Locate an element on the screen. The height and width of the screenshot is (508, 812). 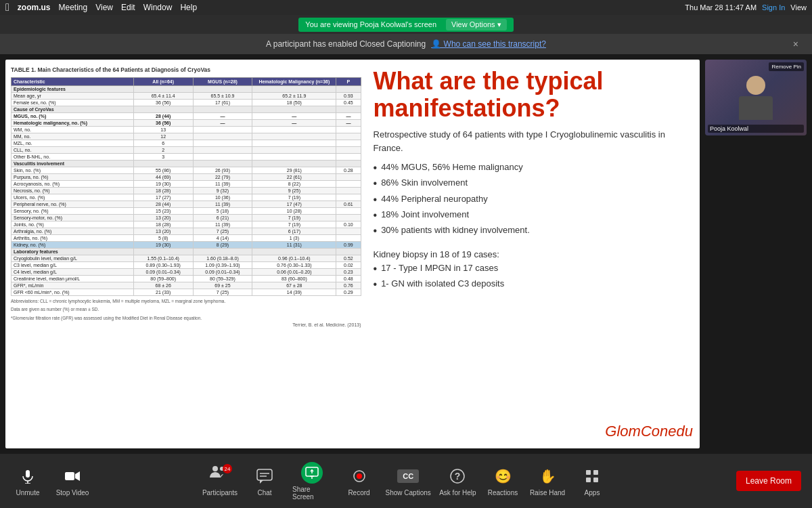
screen-share-text: You are viewing Pooja Koolwal's screen is located at coordinates (371, 24).